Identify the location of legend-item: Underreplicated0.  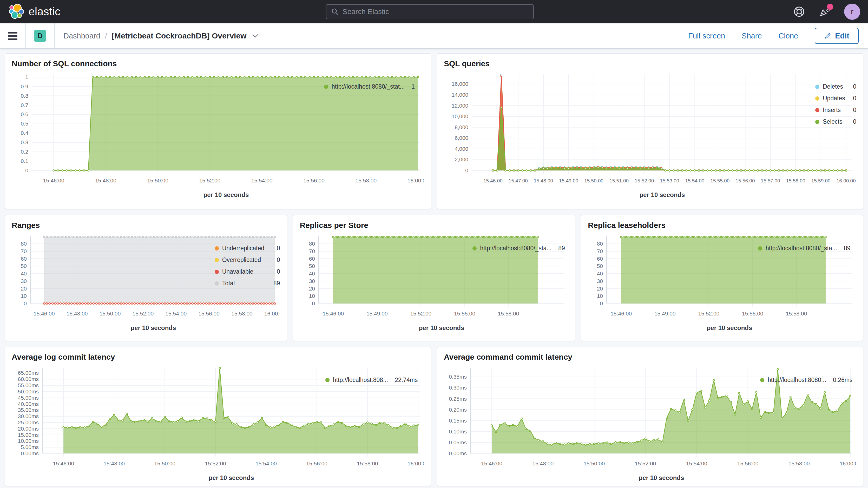
(247, 248).